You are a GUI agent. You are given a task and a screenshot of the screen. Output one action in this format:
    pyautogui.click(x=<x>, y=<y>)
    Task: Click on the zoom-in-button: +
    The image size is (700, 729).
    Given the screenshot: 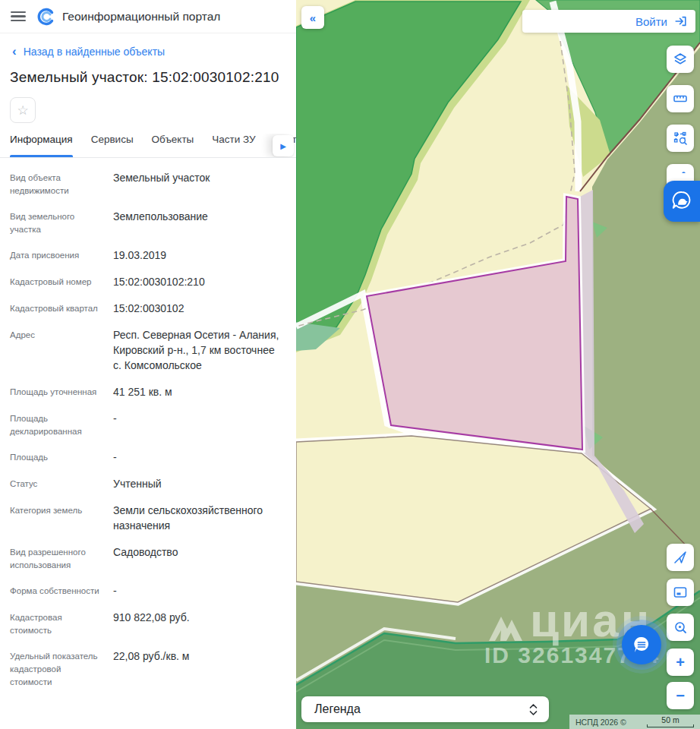 What is the action you would take?
    pyautogui.click(x=680, y=662)
    